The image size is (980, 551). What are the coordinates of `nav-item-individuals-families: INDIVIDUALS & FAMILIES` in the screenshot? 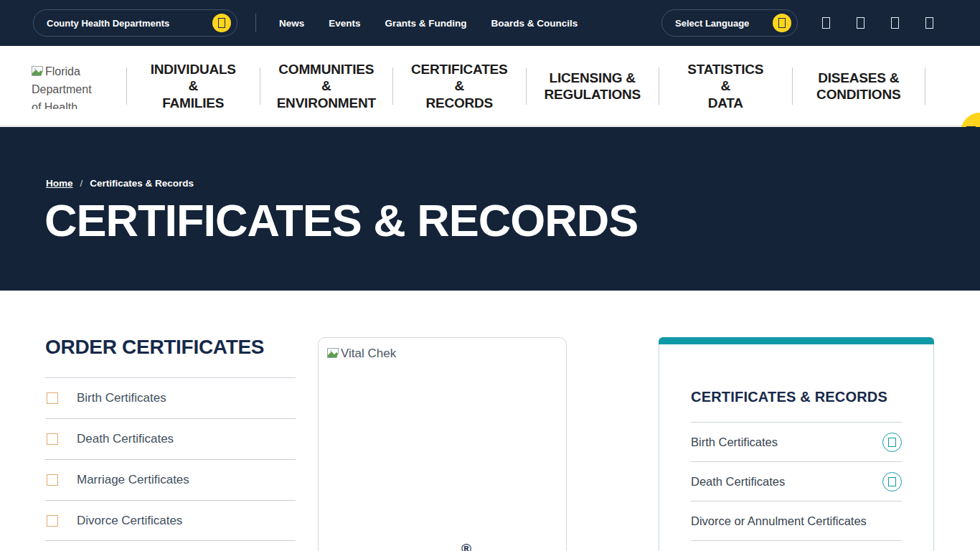 It's located at (194, 86).